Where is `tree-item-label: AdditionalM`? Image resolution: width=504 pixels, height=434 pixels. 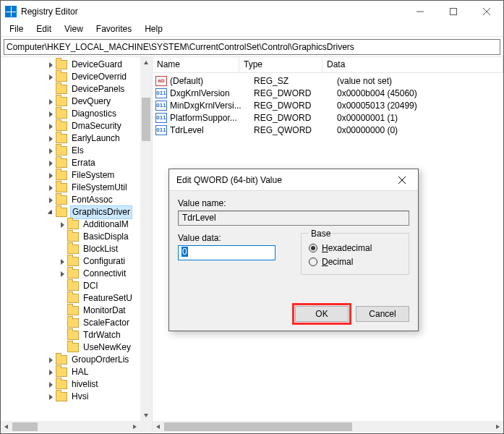 tree-item-label: AdditionalM is located at coordinates (106, 224).